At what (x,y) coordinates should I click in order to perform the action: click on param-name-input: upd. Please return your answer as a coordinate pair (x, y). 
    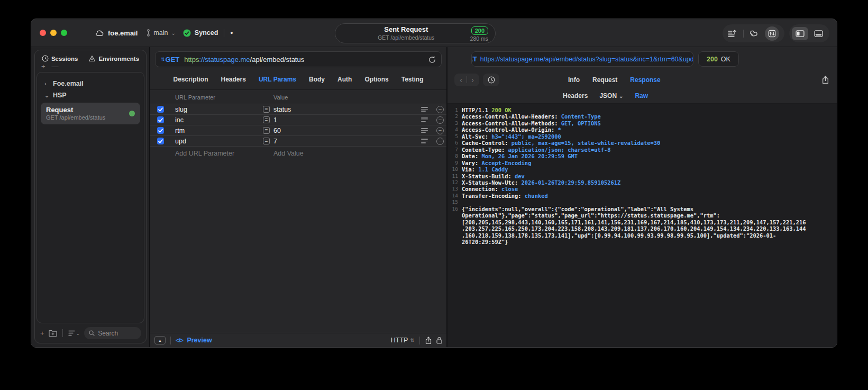
    Looking at the image, I should click on (219, 141).